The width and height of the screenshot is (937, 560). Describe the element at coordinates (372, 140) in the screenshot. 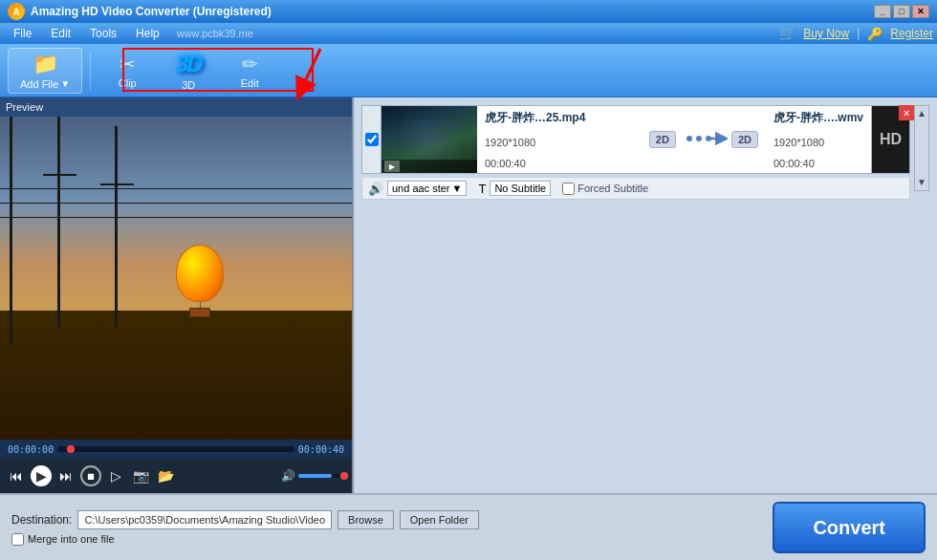

I see `file-checkbox` at that location.